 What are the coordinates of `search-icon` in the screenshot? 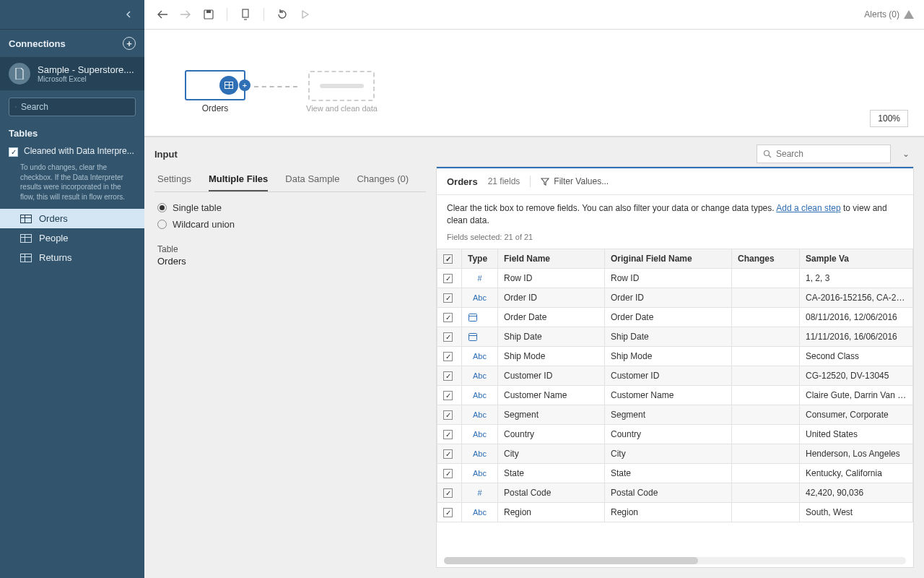 It's located at (16, 107).